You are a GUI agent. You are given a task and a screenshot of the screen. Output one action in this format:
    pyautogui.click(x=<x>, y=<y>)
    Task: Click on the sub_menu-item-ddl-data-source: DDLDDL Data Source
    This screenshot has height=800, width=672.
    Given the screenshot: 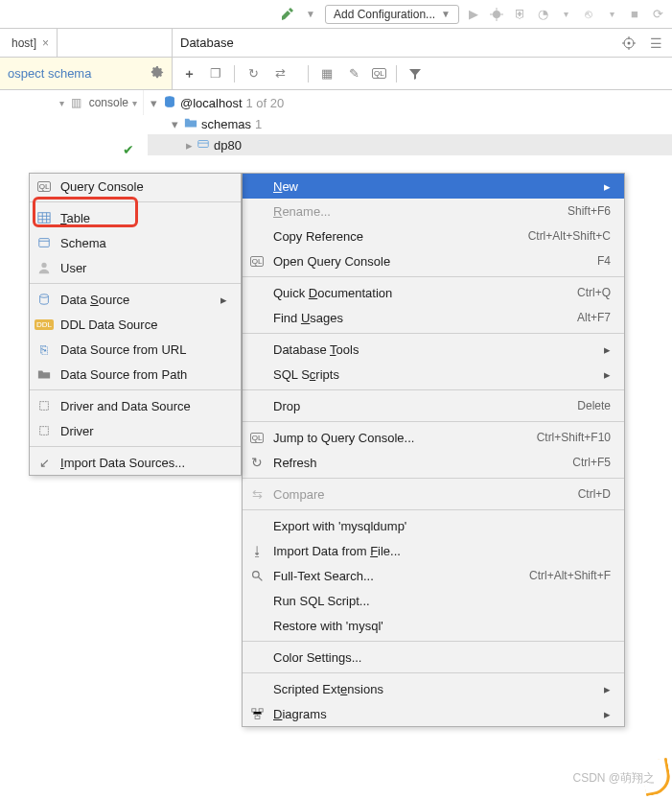 What is the action you would take?
    pyautogui.click(x=135, y=324)
    